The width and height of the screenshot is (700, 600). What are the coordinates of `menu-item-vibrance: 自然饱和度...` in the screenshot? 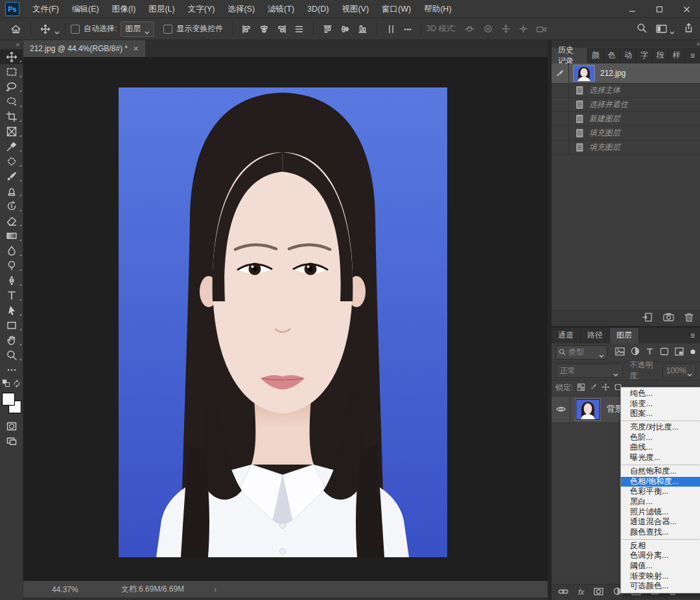 It's located at (660, 472).